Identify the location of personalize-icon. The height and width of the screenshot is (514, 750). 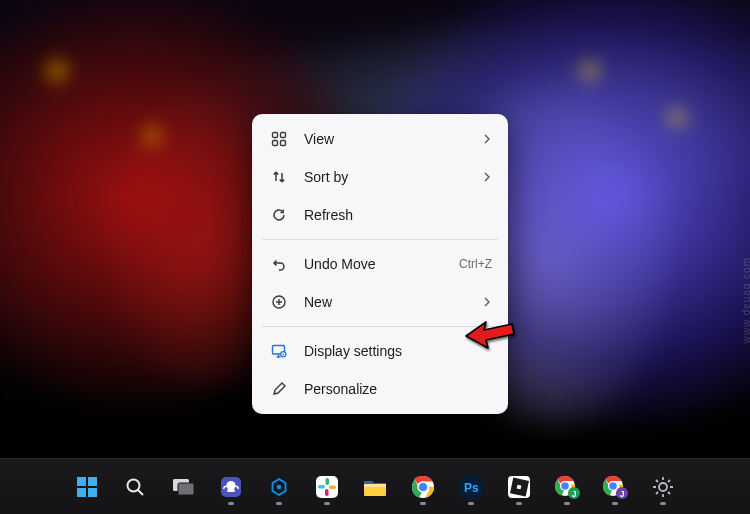
(279, 389).